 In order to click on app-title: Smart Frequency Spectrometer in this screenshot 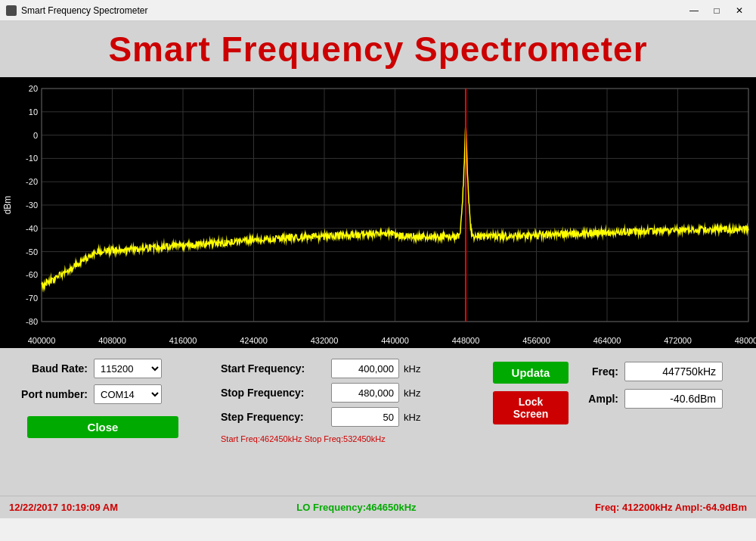, I will do `click(378, 49)`.